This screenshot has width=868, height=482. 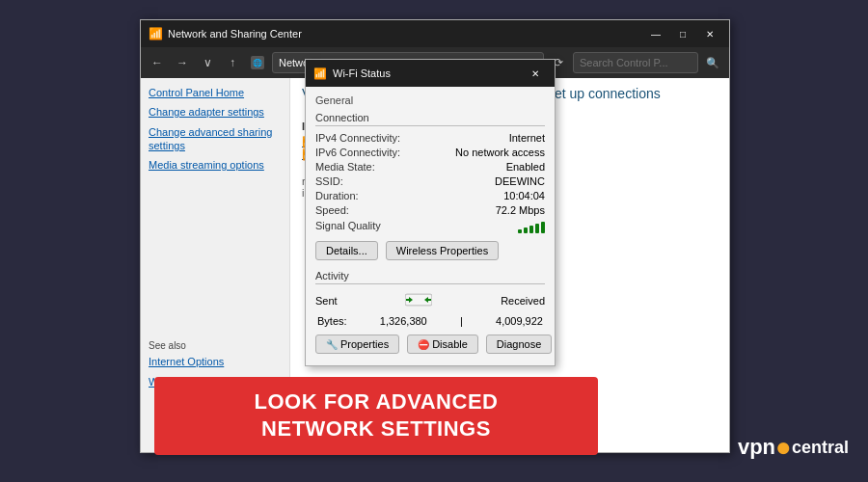 What do you see at coordinates (683, 34) in the screenshot?
I see `window-controls: — □ ✕` at bounding box center [683, 34].